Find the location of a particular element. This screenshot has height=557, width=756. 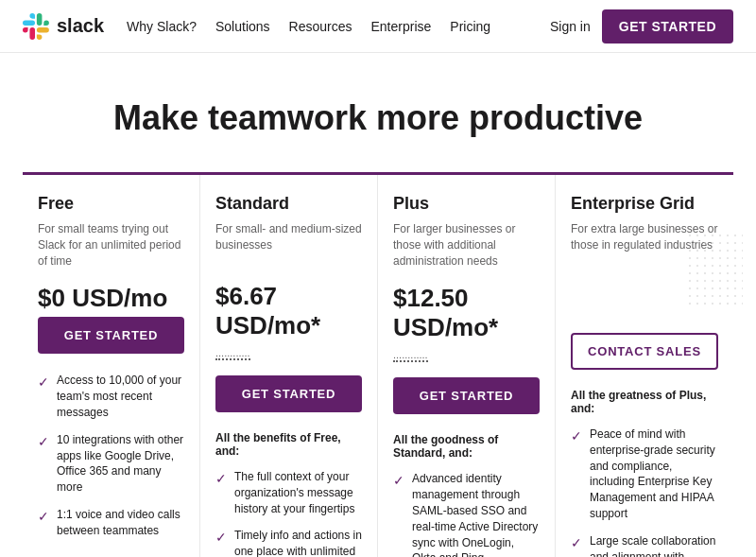

feature-list: ✓Peace of mind with enterprise-grade sec… is located at coordinates (644, 492).